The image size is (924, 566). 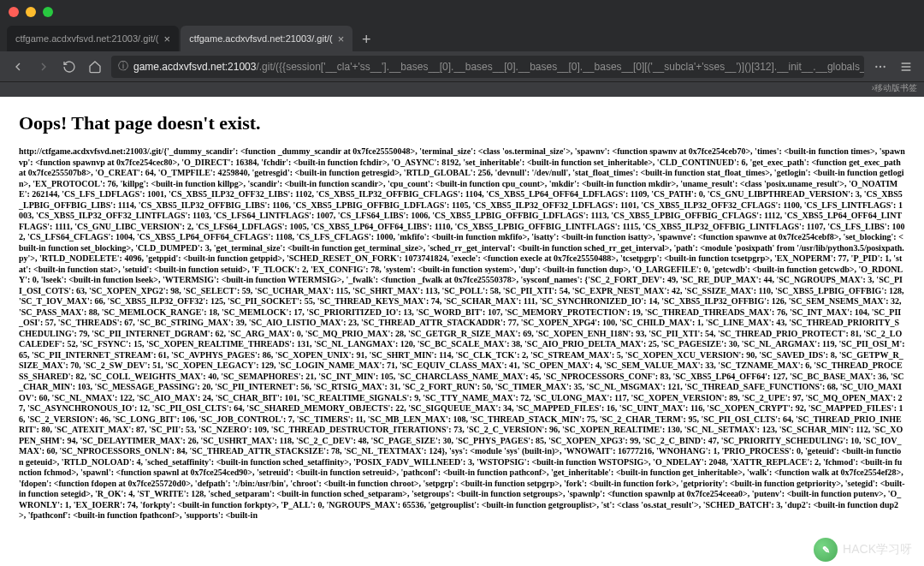 I want to click on watermark-text: HACK学习呀, so click(x=878, y=550).